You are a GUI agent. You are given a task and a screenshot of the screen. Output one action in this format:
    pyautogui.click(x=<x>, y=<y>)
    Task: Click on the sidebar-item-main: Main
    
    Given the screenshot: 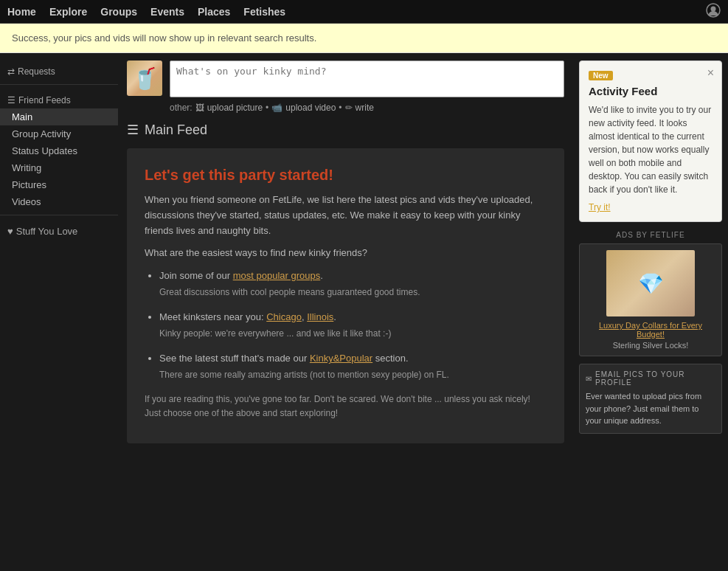 What is the action you would take?
    pyautogui.click(x=59, y=117)
    